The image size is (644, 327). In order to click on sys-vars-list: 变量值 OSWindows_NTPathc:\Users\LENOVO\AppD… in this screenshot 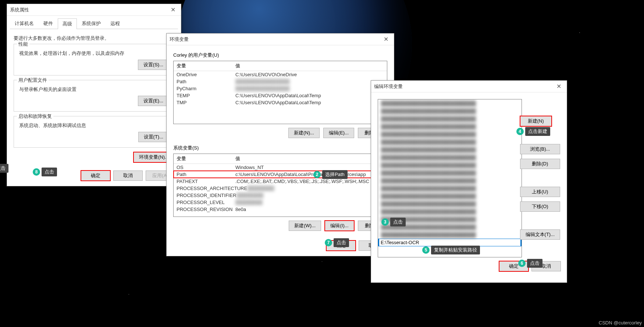, I will do `click(280, 185)`.